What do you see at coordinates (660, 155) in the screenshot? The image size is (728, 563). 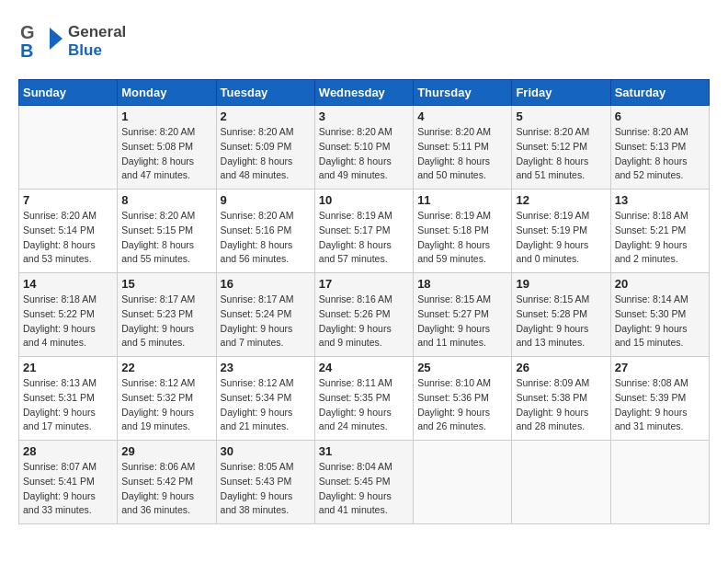 I see `day-info: Sunrise: 8:20 AMSunset: 5:13 PMDaylight:…` at bounding box center [660, 155].